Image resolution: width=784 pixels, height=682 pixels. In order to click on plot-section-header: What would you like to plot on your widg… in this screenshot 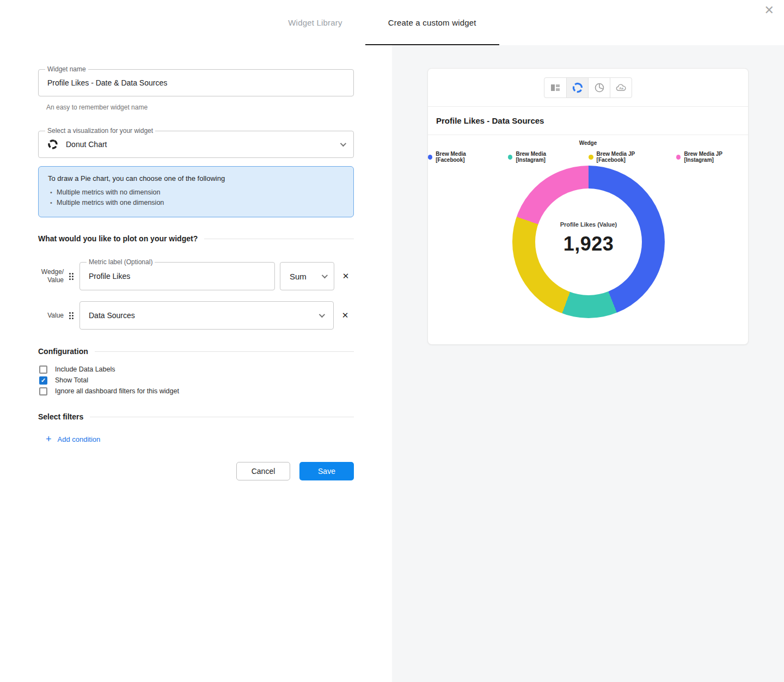, I will do `click(196, 239)`.